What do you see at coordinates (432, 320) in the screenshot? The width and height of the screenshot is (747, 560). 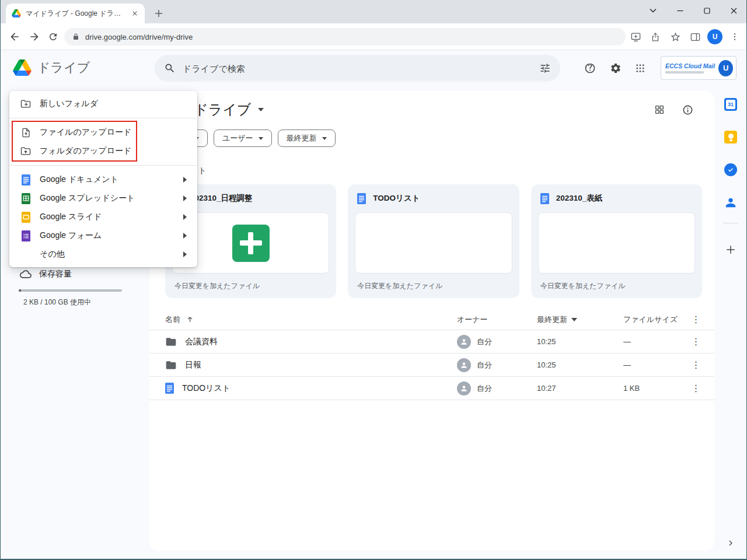 I see `table-header-row: 名前 オーナー 最終更新 ファイルサイズ ⋮` at bounding box center [432, 320].